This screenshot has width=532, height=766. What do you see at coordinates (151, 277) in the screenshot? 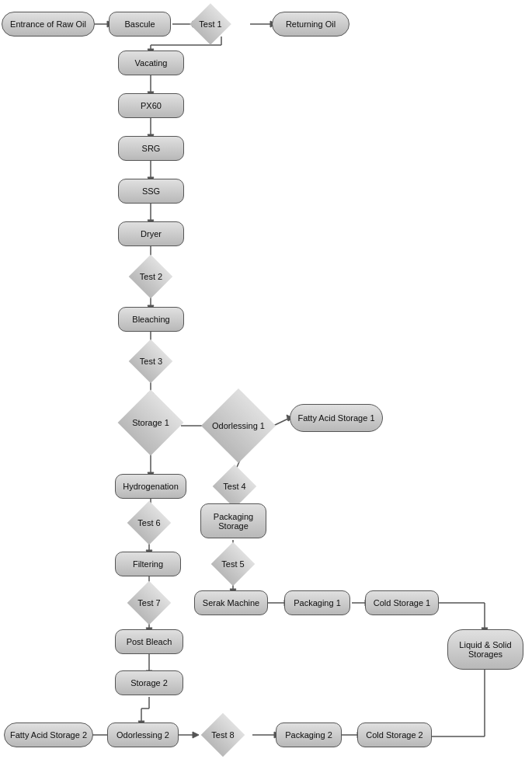
I see `test2-diamond-wrapper` at bounding box center [151, 277].